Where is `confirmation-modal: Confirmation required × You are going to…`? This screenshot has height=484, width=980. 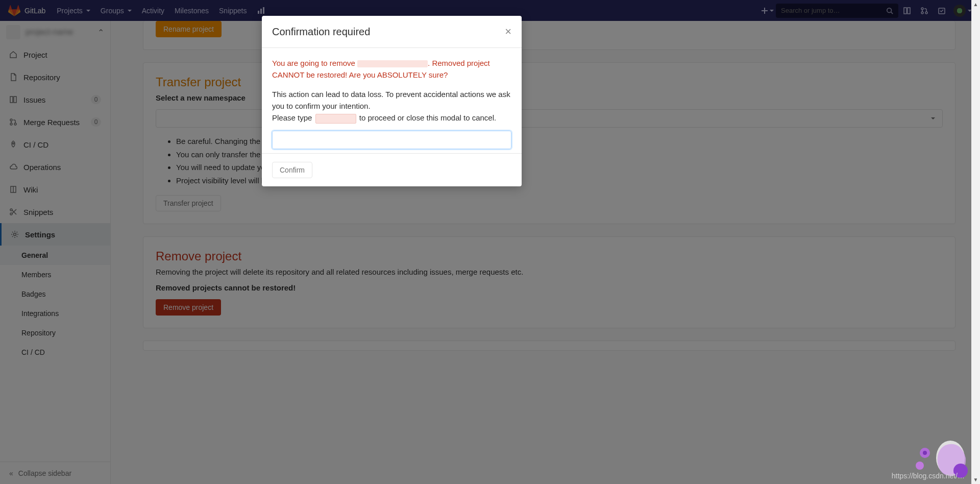
confirmation-modal: Confirmation required × You are going to… is located at coordinates (392, 101).